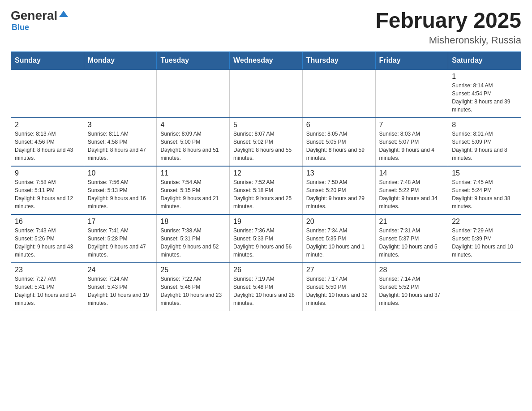 Image resolution: width=532 pixels, height=411 pixels. What do you see at coordinates (120, 125) in the screenshot?
I see `day-number: 3` at bounding box center [120, 125].